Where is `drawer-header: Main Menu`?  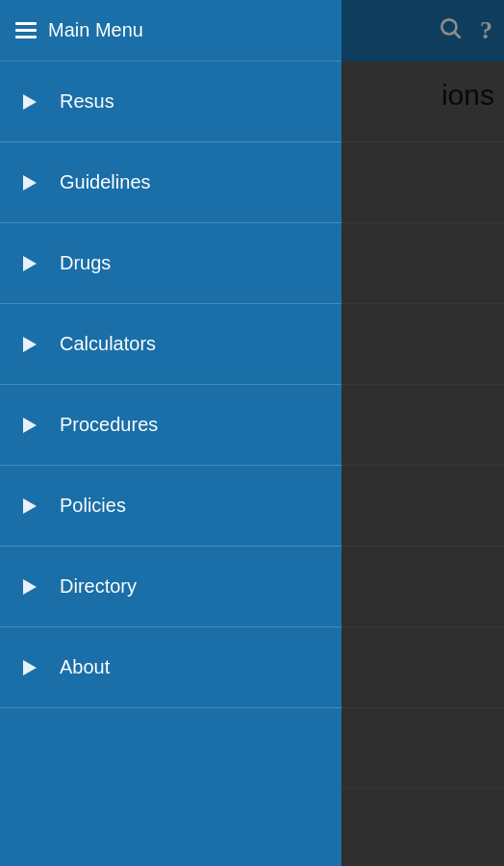
drawer-header: Main Menu is located at coordinates (171, 31).